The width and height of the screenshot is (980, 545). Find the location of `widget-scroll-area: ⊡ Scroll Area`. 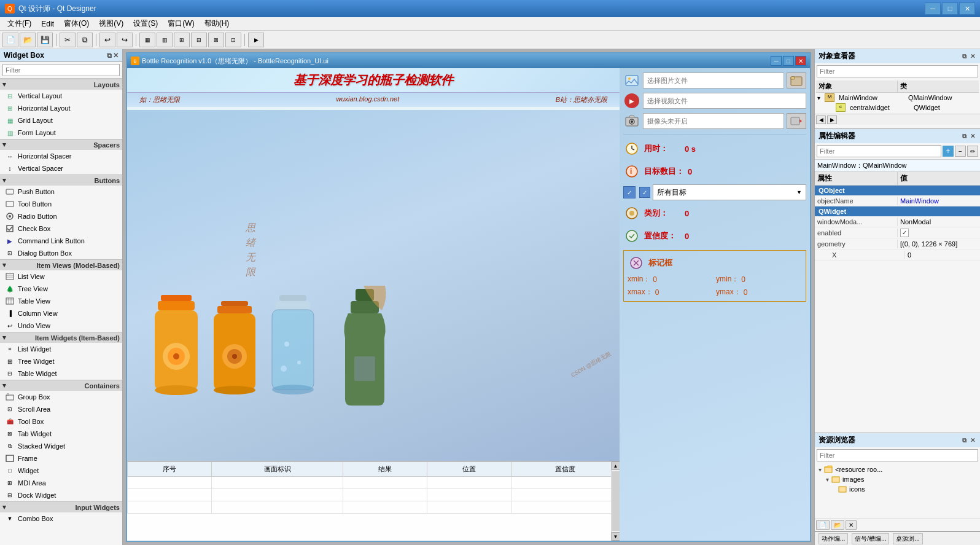

widget-scroll-area: ⊡ Scroll Area is located at coordinates (61, 409).